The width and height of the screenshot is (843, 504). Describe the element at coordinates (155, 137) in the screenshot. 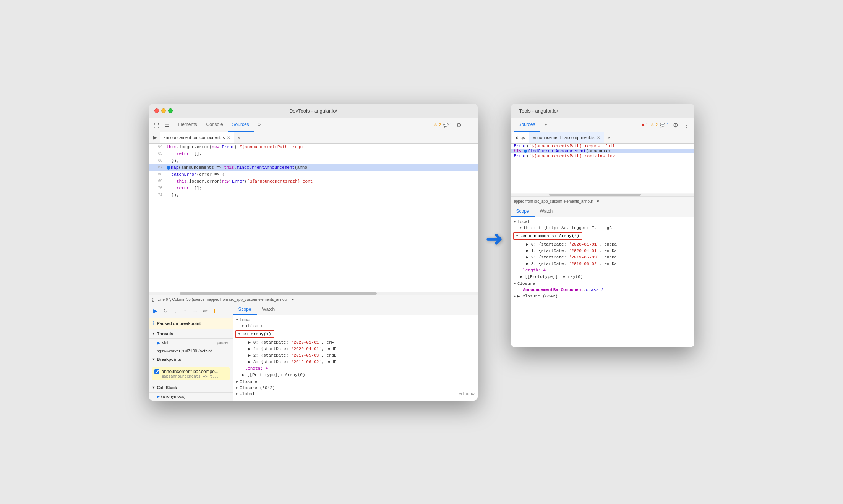

I see `file-tree-icon: ▶` at that location.